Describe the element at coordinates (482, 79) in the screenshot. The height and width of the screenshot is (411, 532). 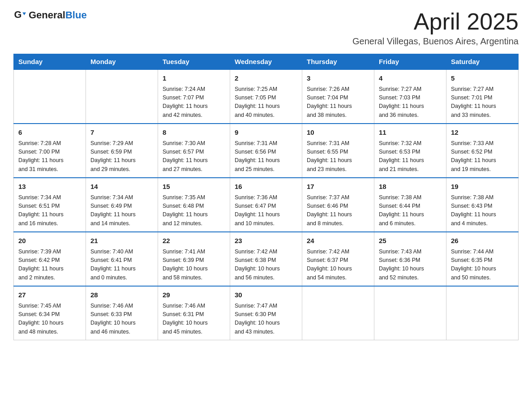
I see `day-number: 5` at that location.